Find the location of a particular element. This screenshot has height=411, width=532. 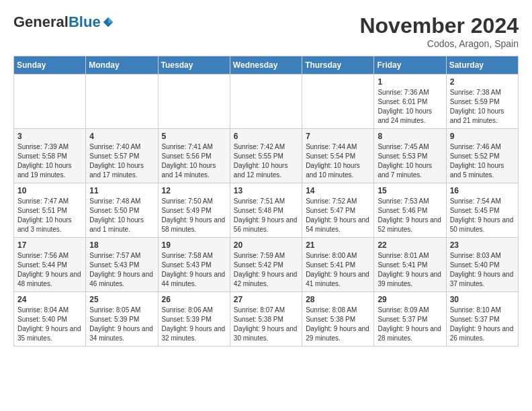

day-number: 23 is located at coordinates (482, 245).